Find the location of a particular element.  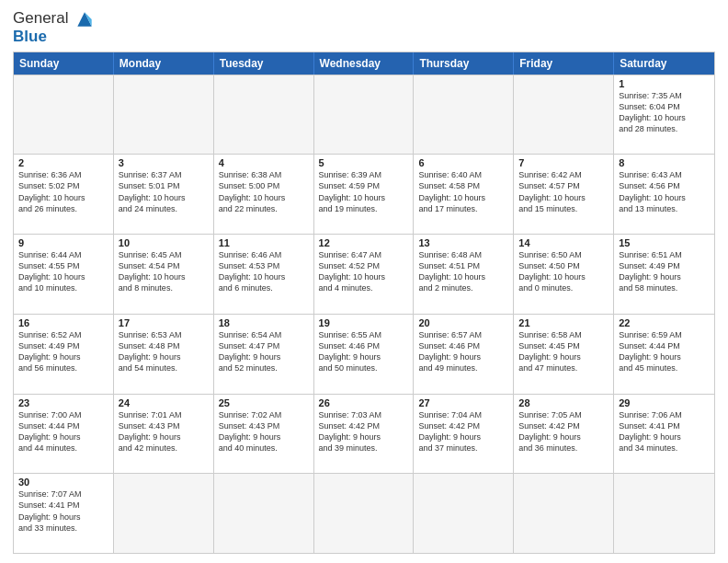

day-info: Sunrise: 6:48 AM Sunset: 4:51 PM Dayligh… is located at coordinates (463, 272).